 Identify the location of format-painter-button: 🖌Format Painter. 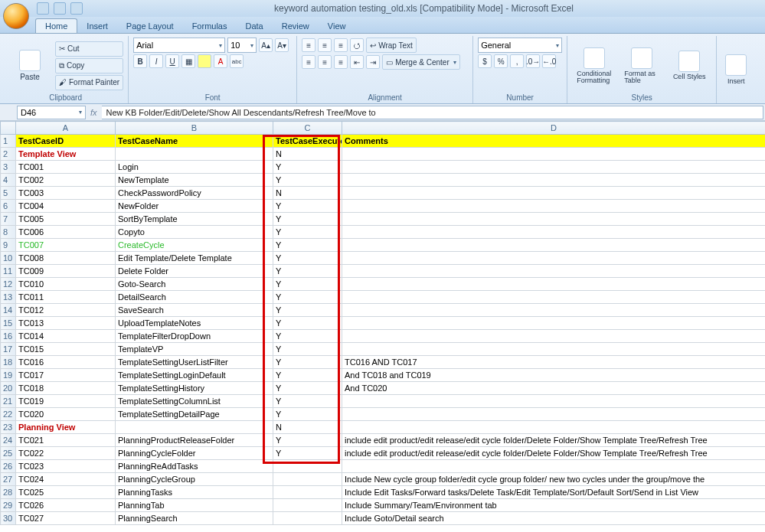
(89, 83).